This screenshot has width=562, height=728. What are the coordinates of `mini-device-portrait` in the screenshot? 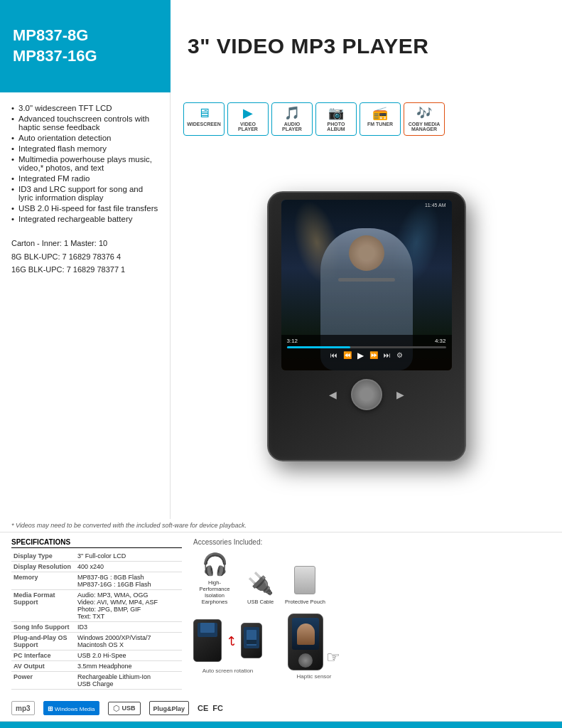 It's located at (207, 641).